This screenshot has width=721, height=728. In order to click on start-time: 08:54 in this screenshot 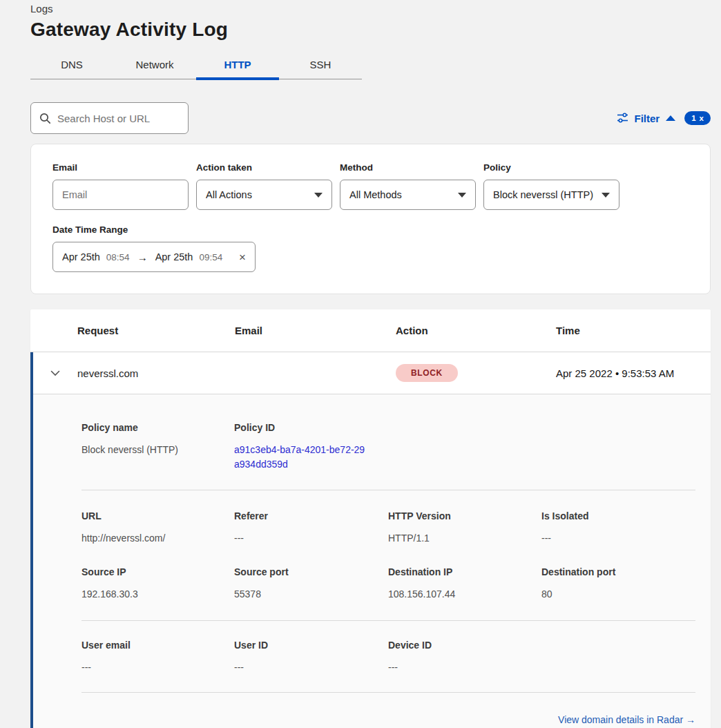, I will do `click(118, 257)`.